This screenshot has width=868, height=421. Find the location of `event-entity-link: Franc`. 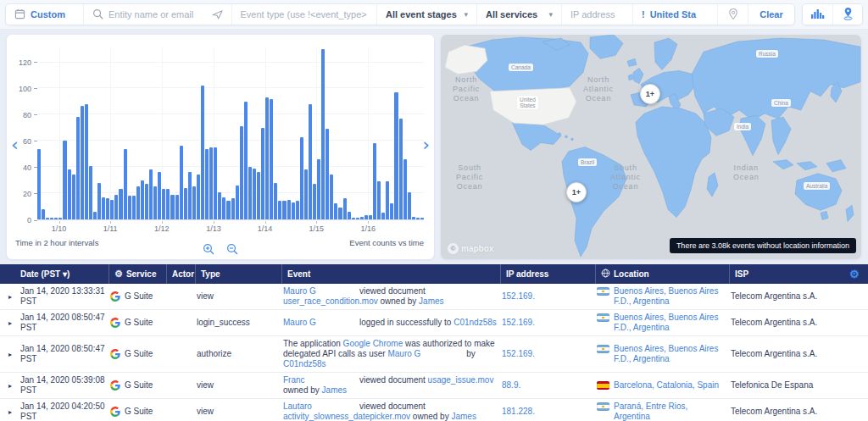

event-entity-link: Franc is located at coordinates (321, 380).